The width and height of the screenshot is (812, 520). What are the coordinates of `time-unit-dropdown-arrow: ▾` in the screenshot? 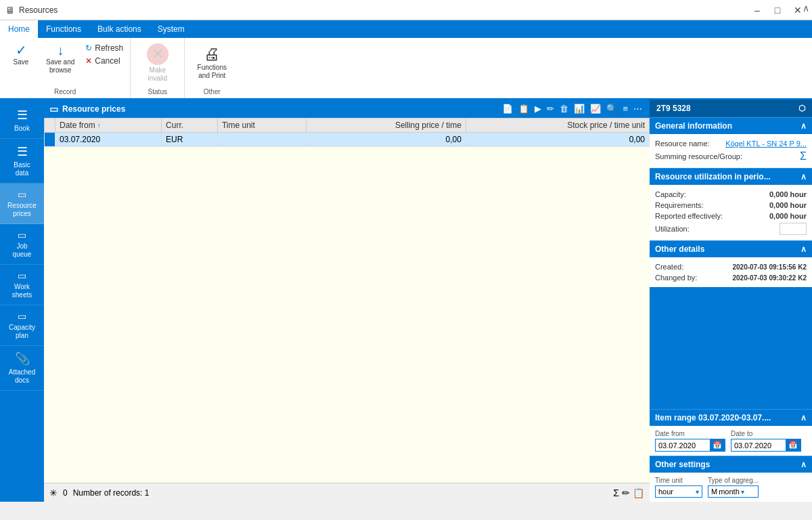 It's located at (697, 492).